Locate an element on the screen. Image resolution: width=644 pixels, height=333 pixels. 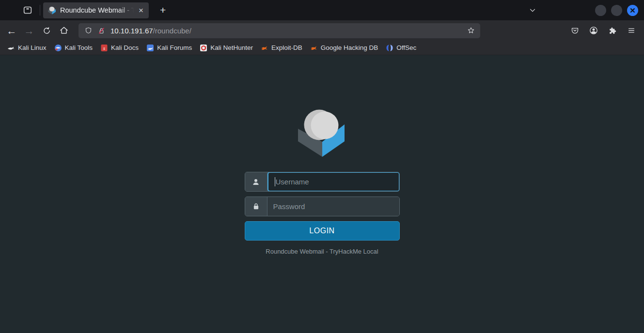
kali-nethunter-icon is located at coordinates (204, 48).